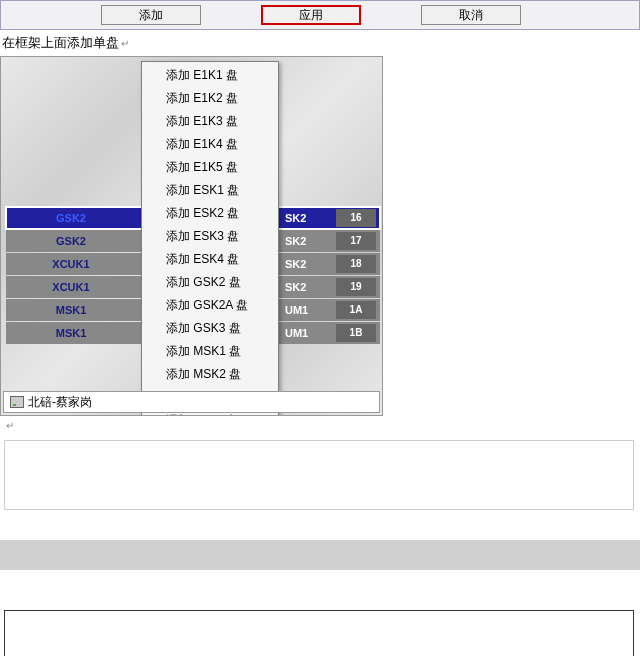  Describe the element at coordinates (210, 328) in the screenshot. I see `menu-item-add-board: 添加 GSK3 盘` at that location.